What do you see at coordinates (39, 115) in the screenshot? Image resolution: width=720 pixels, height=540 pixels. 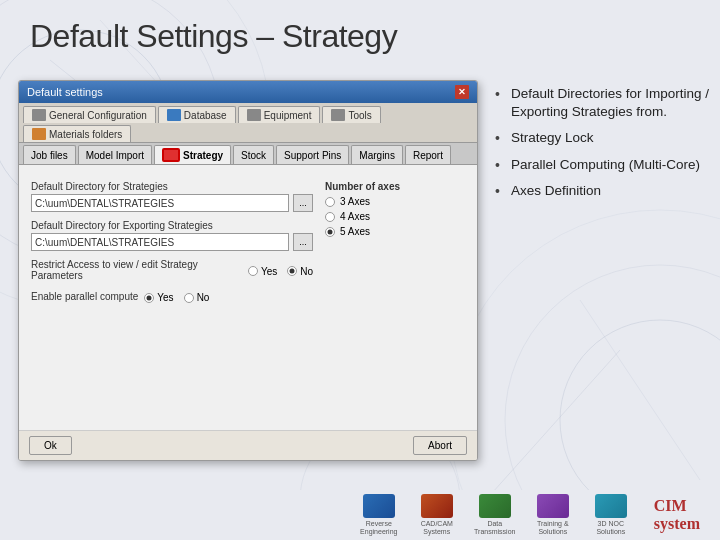 I see `person-icon` at bounding box center [39, 115].